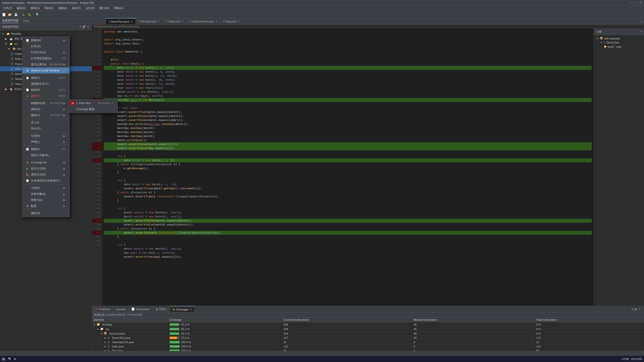  I want to click on expand-pkg-icon: ▶, so click(102, 334).